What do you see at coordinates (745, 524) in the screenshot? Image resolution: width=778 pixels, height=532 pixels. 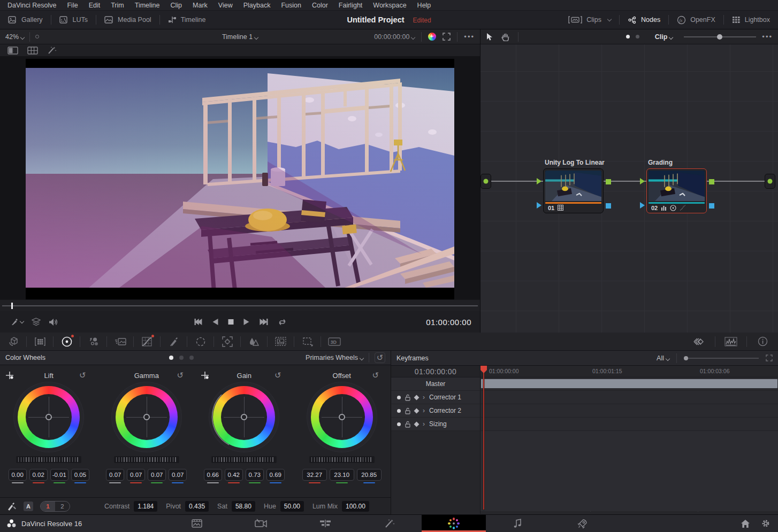 I see `project-manager-icon` at bounding box center [745, 524].